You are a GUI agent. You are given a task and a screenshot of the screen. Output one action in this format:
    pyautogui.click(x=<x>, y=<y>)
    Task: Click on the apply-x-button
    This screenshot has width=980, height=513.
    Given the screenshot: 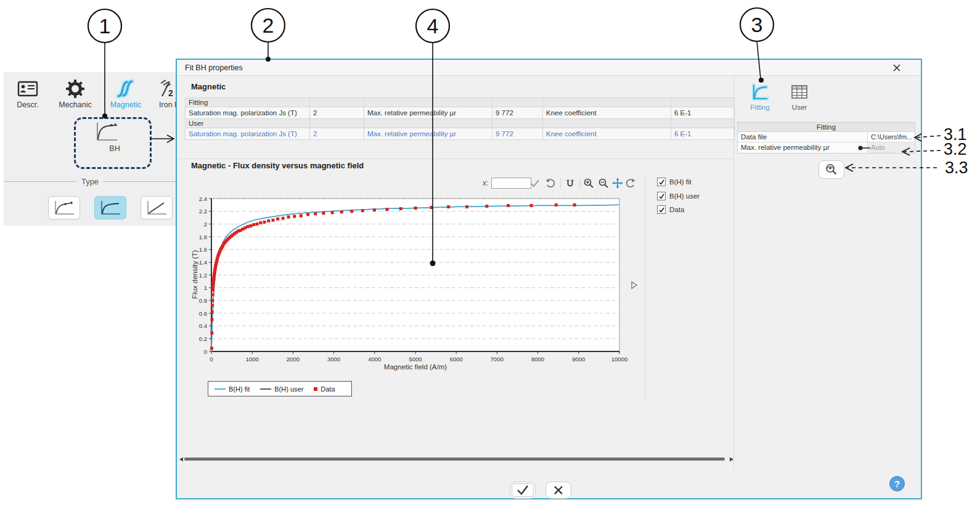 What is the action you would take?
    pyautogui.click(x=535, y=183)
    